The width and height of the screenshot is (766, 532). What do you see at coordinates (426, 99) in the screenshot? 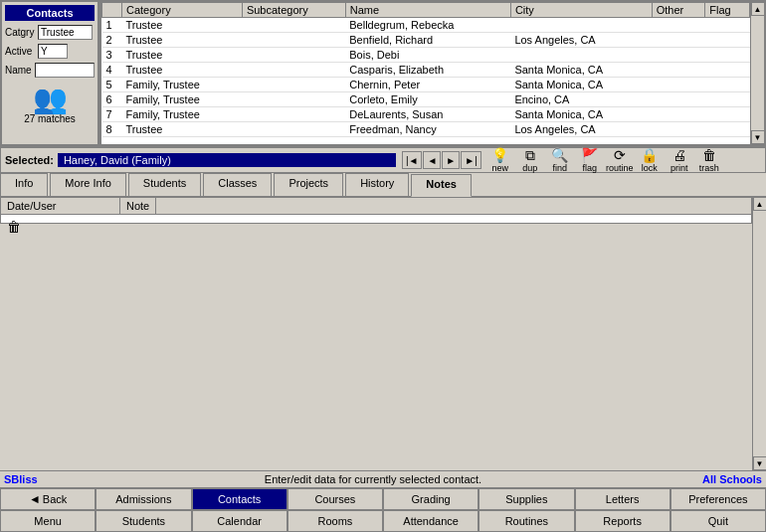
I see `table-row: 6 Family, Trustee Corleto, Emily Encino,…` at bounding box center [426, 99].